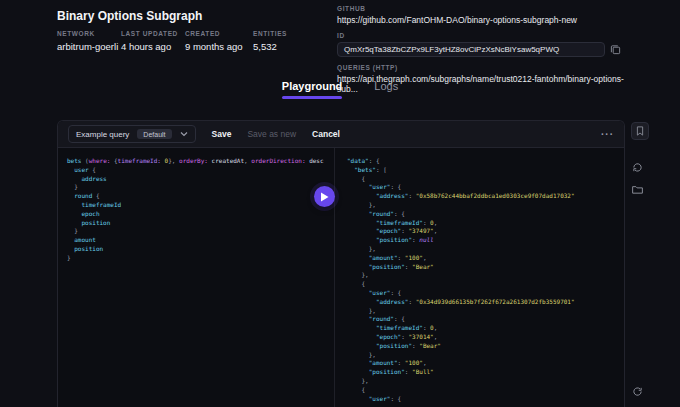 This screenshot has height=407, width=680. Describe the element at coordinates (487, 68) in the screenshot. I see `queries-http-label: QUERIES (HTTP)` at that location.